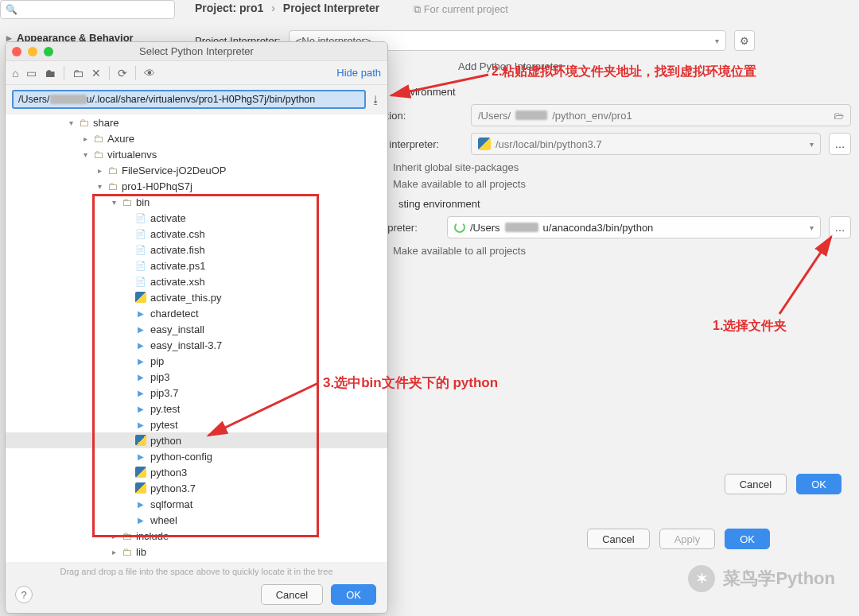 Image resolution: width=859 pixels, height=616 pixels. I want to click on tree-folder-bin: ▾🗀bin, so click(196, 202).